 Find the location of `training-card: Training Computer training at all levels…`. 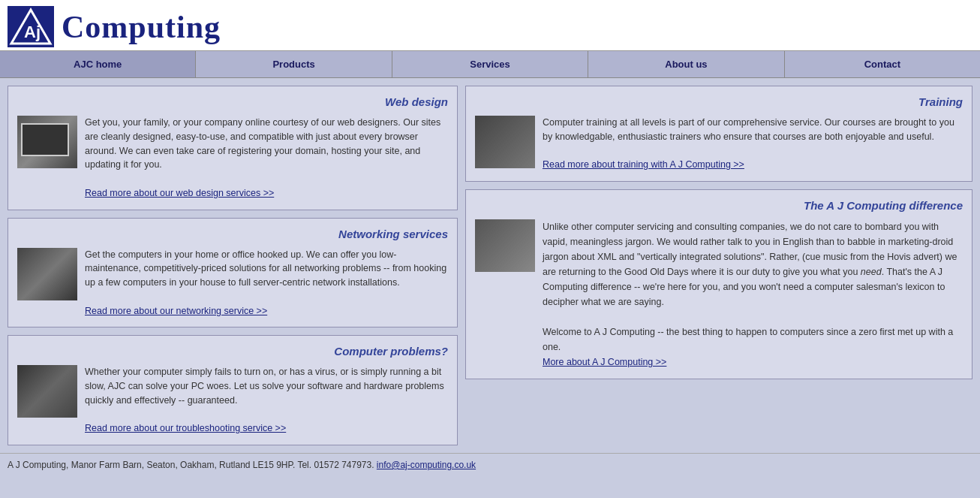

training-card: Training Computer training at all levels… is located at coordinates (719, 134).